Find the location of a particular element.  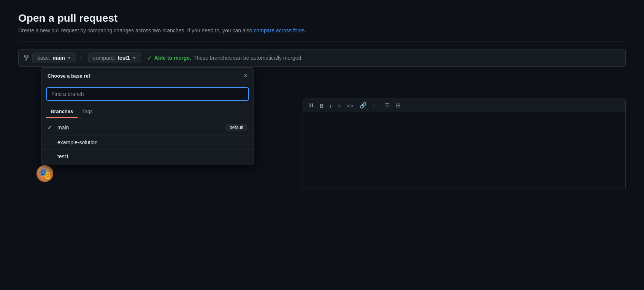

toolbar-code-icon: <> is located at coordinates (350, 106).